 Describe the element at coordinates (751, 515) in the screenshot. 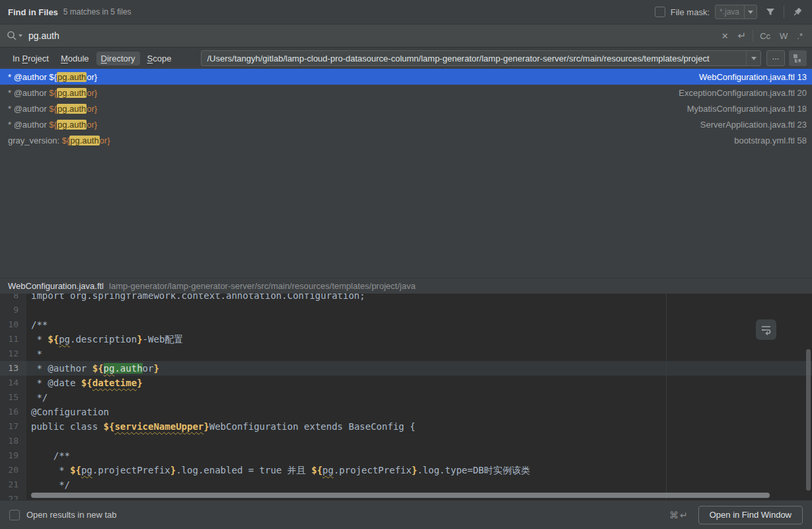

I see `open-in-find-window-button: Open in Find Window` at that location.